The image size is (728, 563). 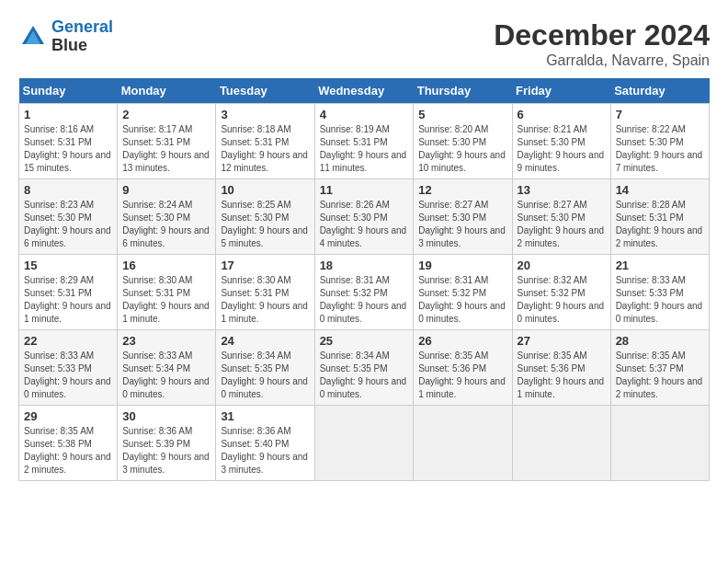 What do you see at coordinates (68, 451) in the screenshot?
I see `day-info: Sunrise: 8:35 AM Sunset: 5:38 PM Dayligh…` at bounding box center [68, 451].